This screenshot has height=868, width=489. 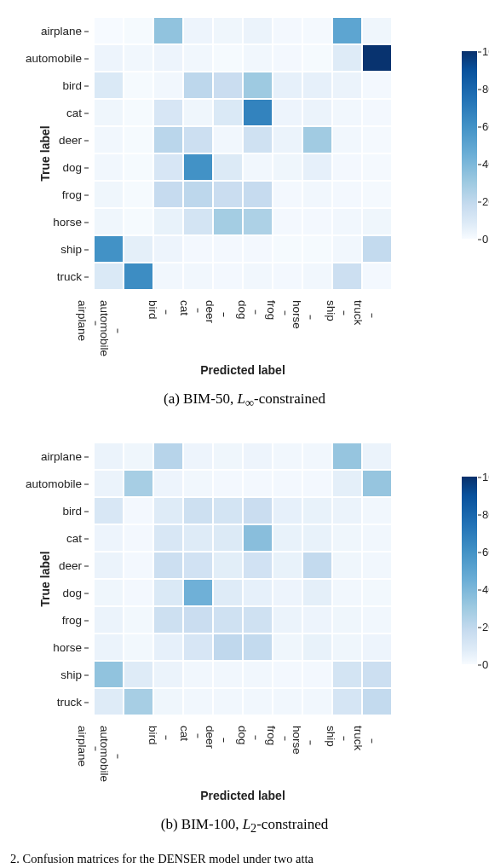 I want to click on x-tick-label: bird, so click(x=152, y=310).